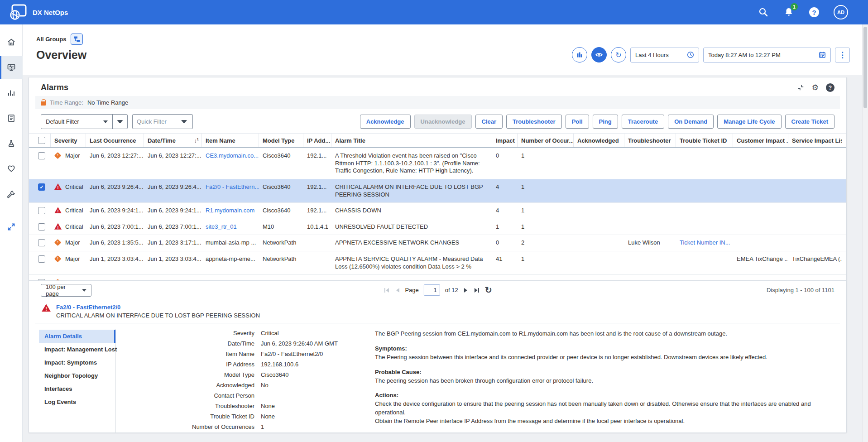 Image resolution: width=868 pixels, height=442 pixels. I want to click on alarm-row: !CriticalJun 6, 2023 9:24:1...Jun 6, 202…, so click(437, 211).